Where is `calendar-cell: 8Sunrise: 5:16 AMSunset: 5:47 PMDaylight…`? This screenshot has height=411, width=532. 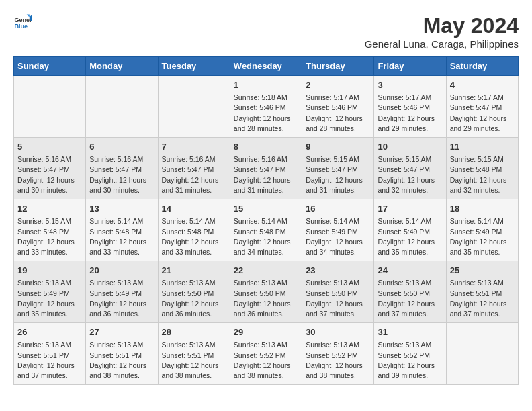
calendar-cell: 8Sunrise: 5:16 AMSunset: 5:47 PMDaylight… is located at coordinates (266, 169).